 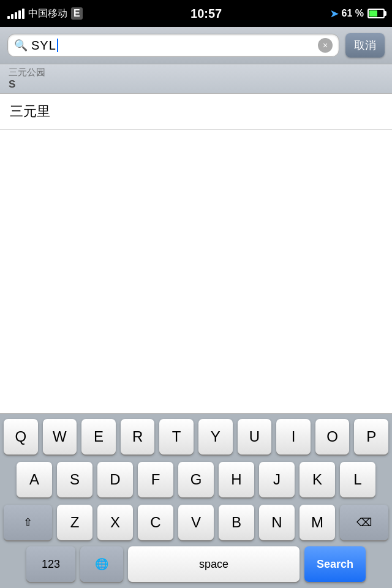 What do you see at coordinates (196, 72) in the screenshot?
I see `section-partial-text: 三元公园` at bounding box center [196, 72].